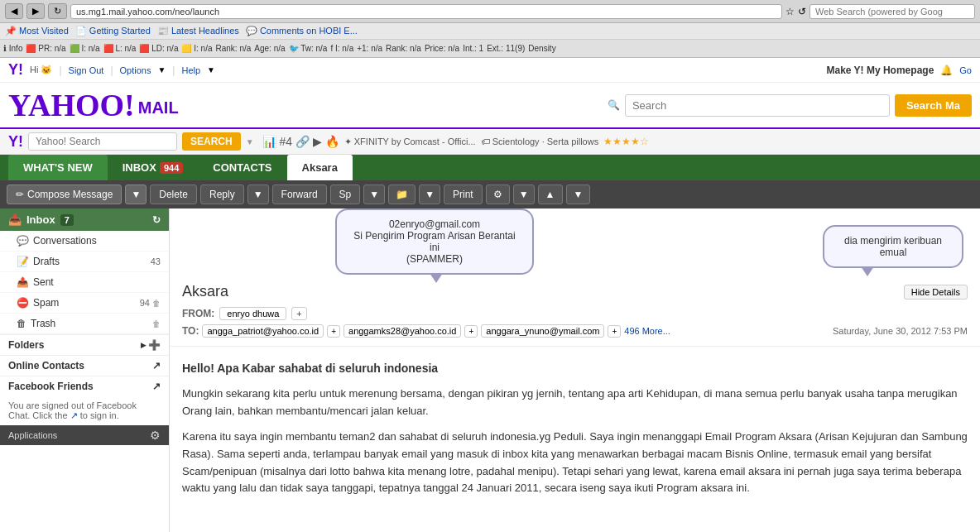 This screenshot has height=532, width=980. Describe the element at coordinates (614, 331) in the screenshot. I see `add-to3-button: +` at that location.